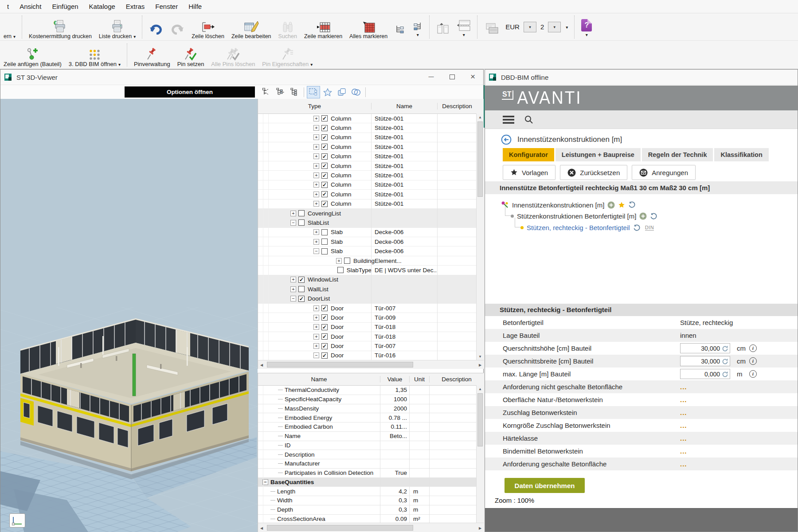  What do you see at coordinates (208, 27) in the screenshot?
I see `toolbar-button-zeile-löschen: Zeile löschen` at bounding box center [208, 27].